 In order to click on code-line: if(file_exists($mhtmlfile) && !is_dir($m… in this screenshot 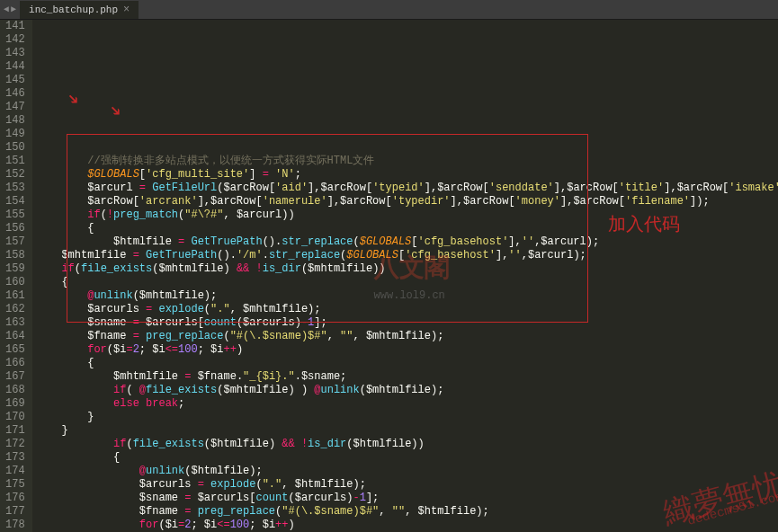, I will do `click(407, 270)`.